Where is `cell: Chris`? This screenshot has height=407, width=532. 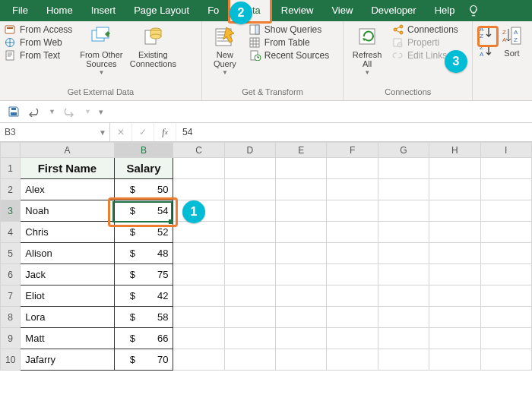
cell: Chris is located at coordinates (67, 232).